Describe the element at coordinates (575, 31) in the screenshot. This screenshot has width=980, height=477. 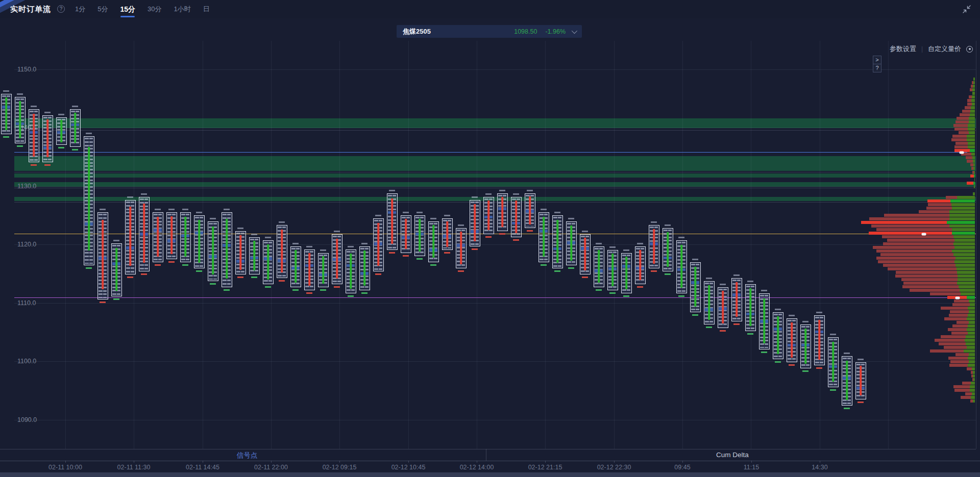
I see `chevron-down-icon` at that location.